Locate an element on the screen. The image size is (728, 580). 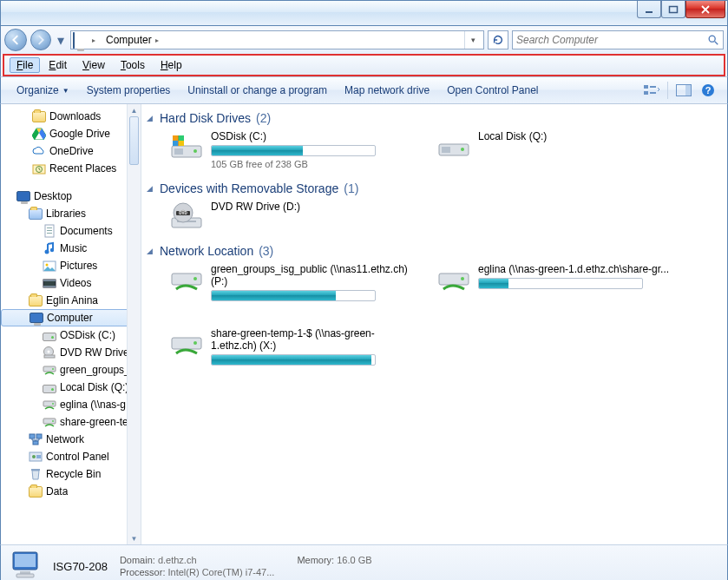
network-icon is located at coordinates (36, 439).